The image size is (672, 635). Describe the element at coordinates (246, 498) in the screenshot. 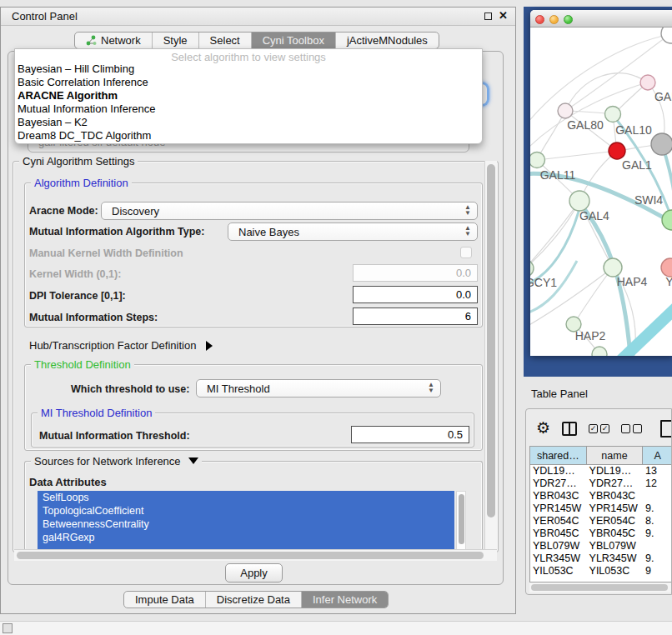

I see `attribute-item: SelfLoops` at that location.